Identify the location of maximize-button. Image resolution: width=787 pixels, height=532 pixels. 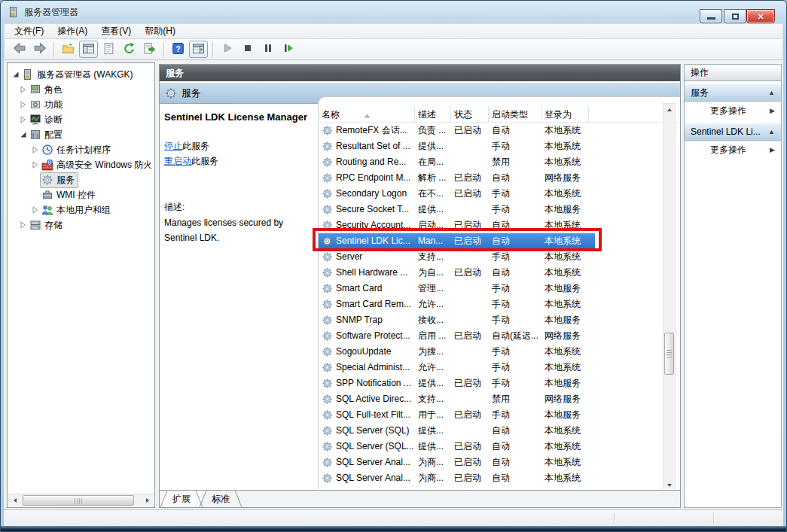
(735, 17).